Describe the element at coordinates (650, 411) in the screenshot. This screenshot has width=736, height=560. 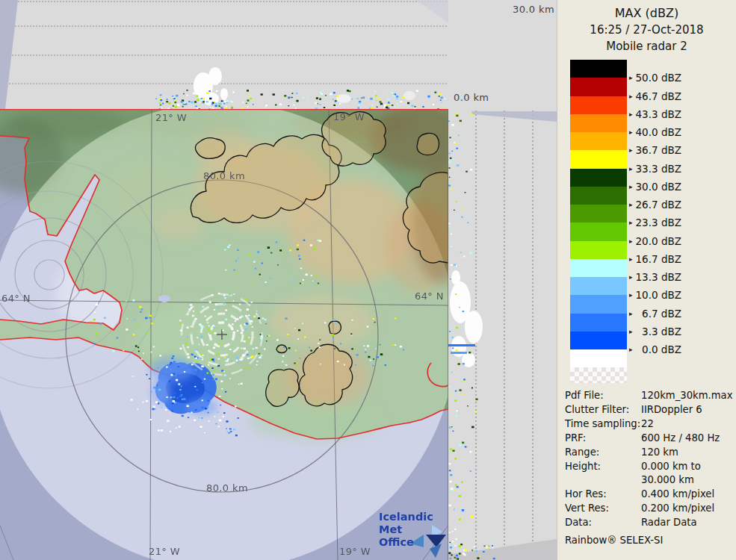
I see `info-row: Clutter Filter:IIRDoppler 6` at that location.